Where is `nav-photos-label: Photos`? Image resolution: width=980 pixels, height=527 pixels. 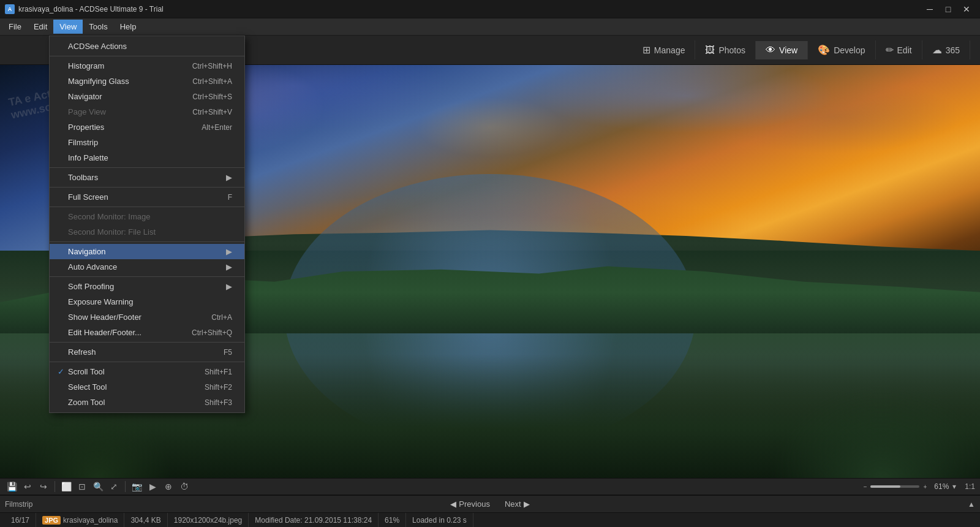 nav-photos-label: Photos is located at coordinates (732, 50).